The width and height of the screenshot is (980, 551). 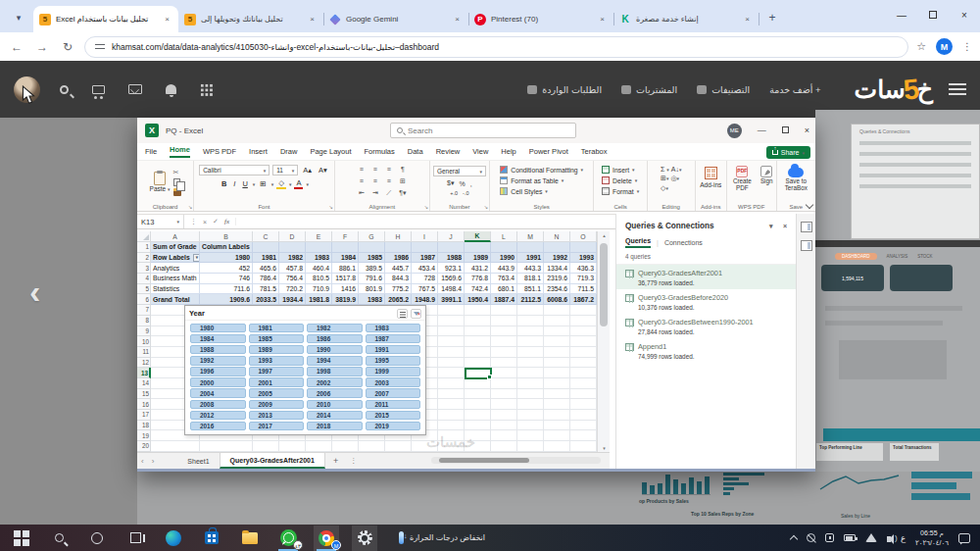 I want to click on filter-dropdown-icon: ▾, so click(x=196, y=258).